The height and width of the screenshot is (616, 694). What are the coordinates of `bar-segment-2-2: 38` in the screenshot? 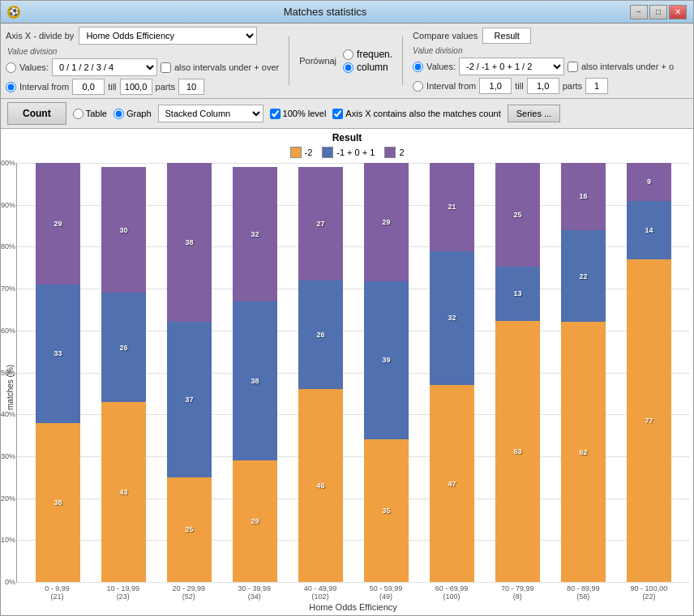 It's located at (190, 242).